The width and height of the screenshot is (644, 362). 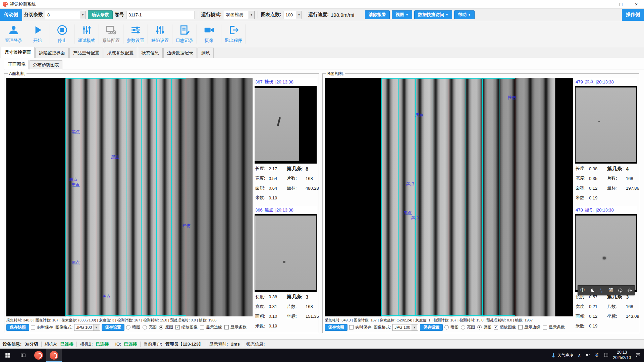 What do you see at coordinates (54, 355) in the screenshot?
I see `running-app-button` at bounding box center [54, 355].